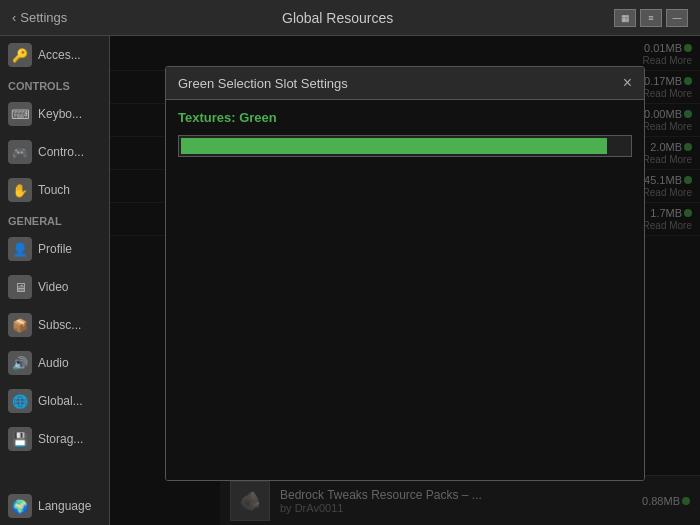 The width and height of the screenshot is (700, 525). What do you see at coordinates (54, 190) in the screenshot?
I see `sidebar-item-touch: ✋ Touch` at bounding box center [54, 190].